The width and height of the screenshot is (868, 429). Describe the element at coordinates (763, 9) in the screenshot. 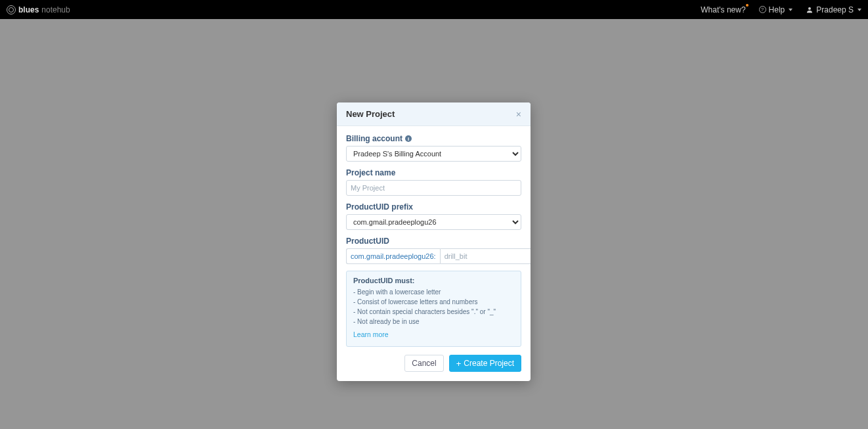

I see `help-icon: ?` at that location.